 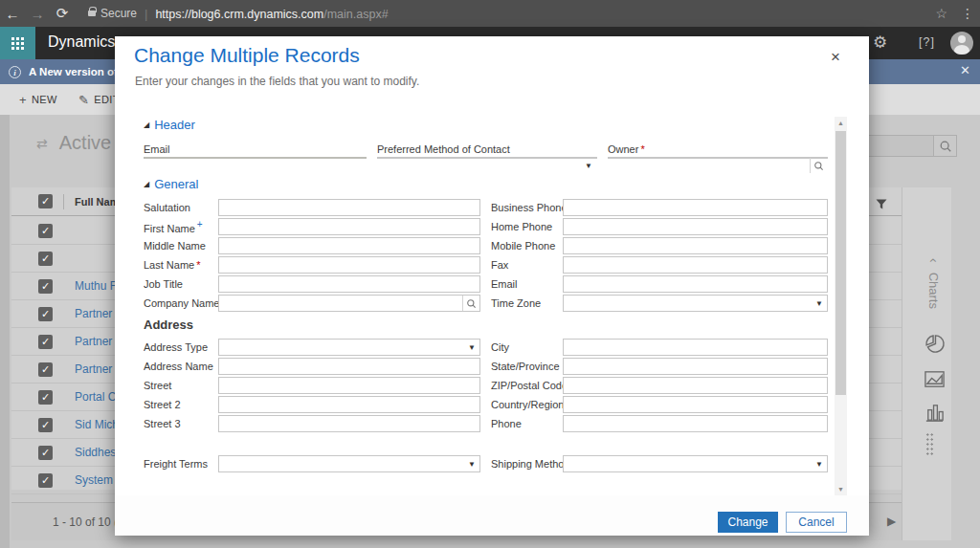 What do you see at coordinates (926, 42) in the screenshot?
I see `help-icon: [?]` at bounding box center [926, 42].